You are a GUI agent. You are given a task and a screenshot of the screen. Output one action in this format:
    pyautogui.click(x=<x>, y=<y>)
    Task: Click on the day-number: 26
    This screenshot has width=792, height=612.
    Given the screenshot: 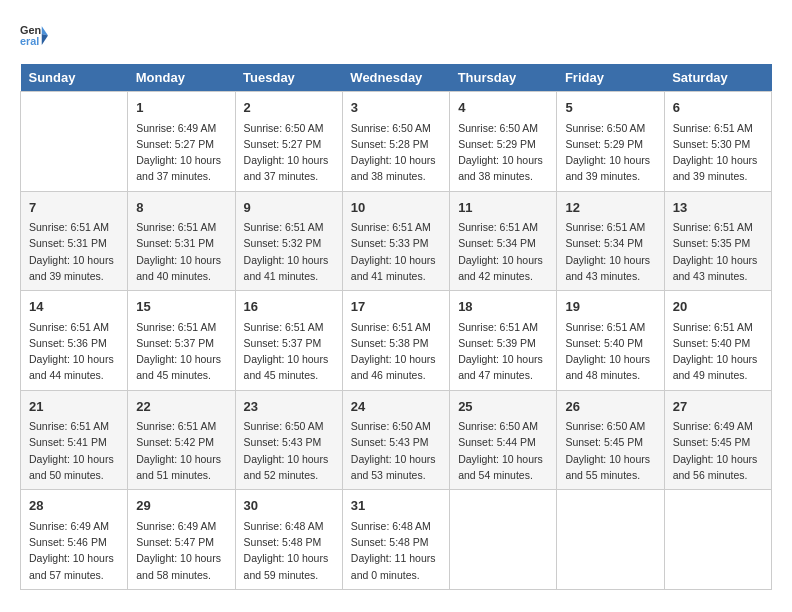 What is the action you would take?
    pyautogui.click(x=610, y=407)
    